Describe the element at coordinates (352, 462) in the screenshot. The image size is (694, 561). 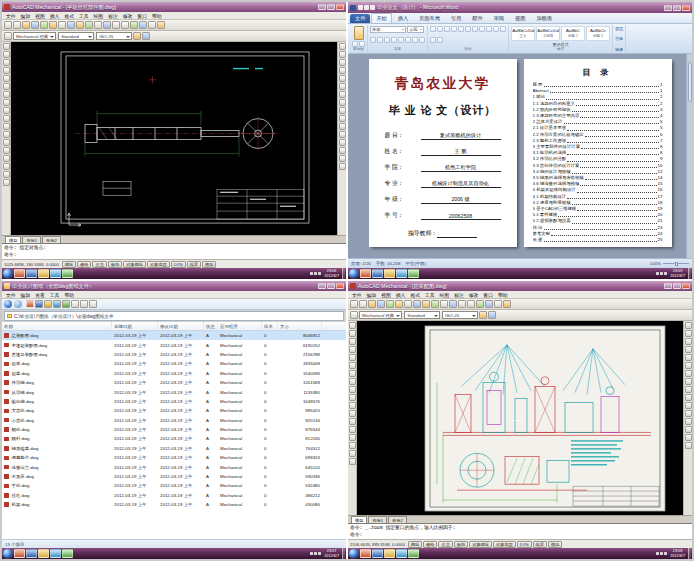
I see `multiline-text-icon` at that location.